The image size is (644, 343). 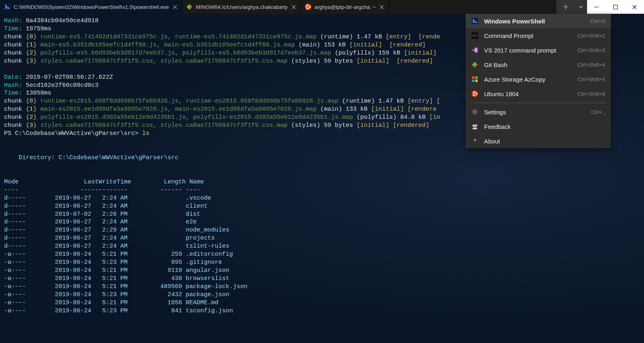 I want to click on menu-item-windows-powershell: Windows PowerShellCtrl+N, so click(x=538, y=21).